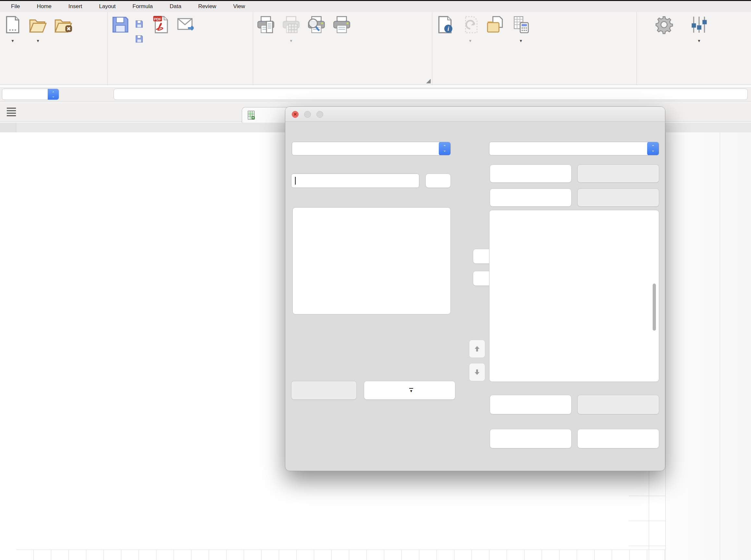  Describe the element at coordinates (618, 198) in the screenshot. I see `delete-button` at that location.